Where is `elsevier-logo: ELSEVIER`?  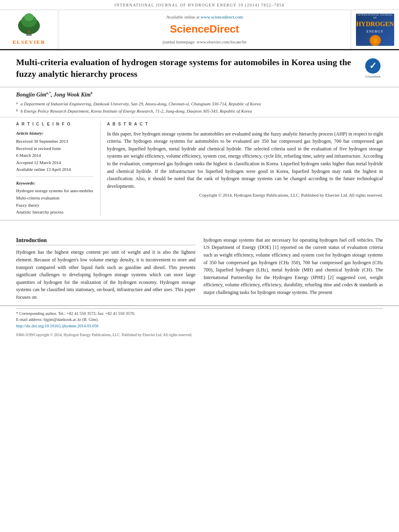
elsevier-logo: ELSEVIER is located at coordinates (29, 30).